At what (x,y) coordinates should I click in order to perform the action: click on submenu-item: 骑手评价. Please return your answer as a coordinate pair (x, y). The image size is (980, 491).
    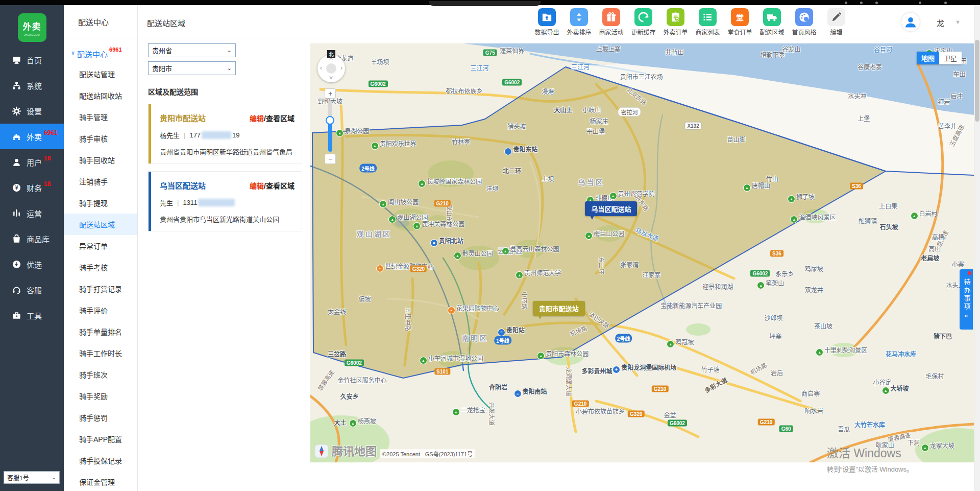
    Looking at the image, I should click on (101, 310).